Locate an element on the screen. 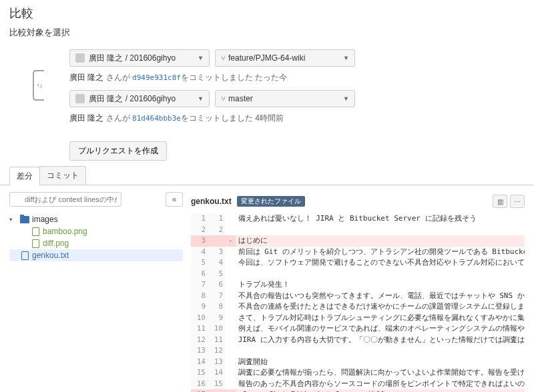 This screenshot has height=392, width=534. diff-line: 11備えあれば憂いなし！ JIRA と Bitbucket Server に記録… is located at coordinates (358, 219).